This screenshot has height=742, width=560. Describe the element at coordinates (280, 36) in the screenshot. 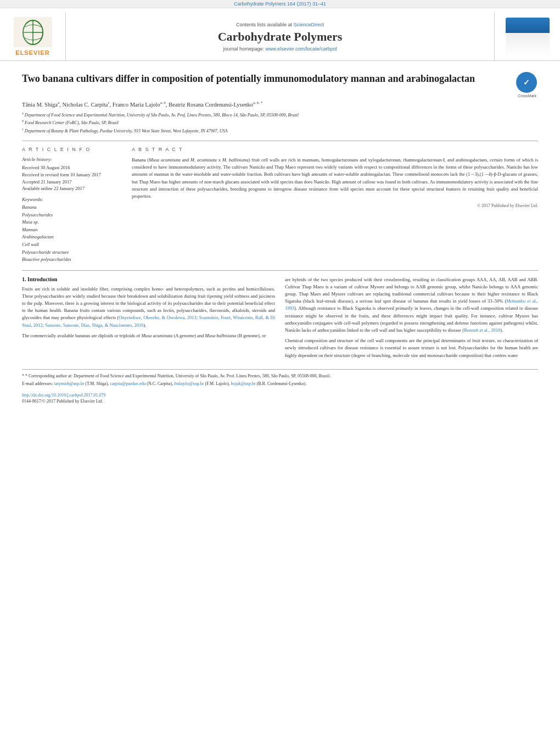

I see `header-center: Contents lists available at ScienceDirec…` at that location.